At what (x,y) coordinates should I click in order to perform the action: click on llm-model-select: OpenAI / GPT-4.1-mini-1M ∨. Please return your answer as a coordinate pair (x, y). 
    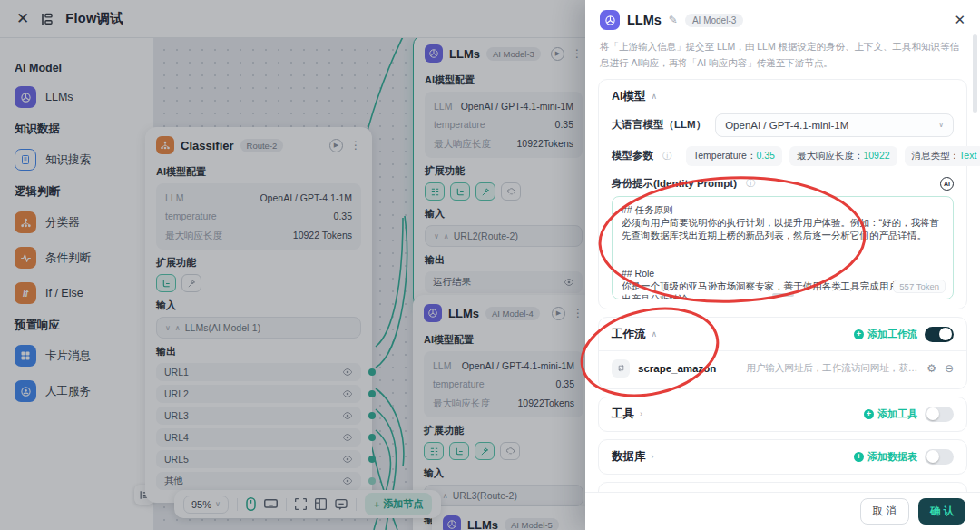
    Looking at the image, I should click on (835, 125).